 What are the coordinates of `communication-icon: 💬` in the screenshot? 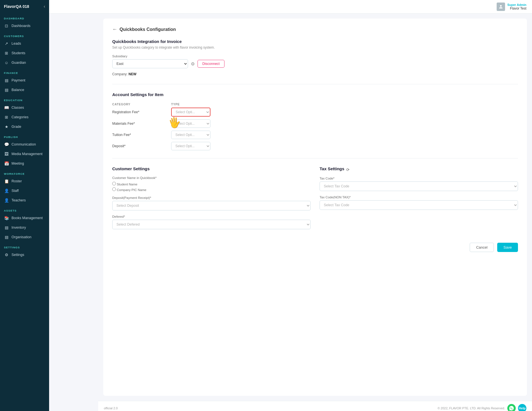 It's located at (6, 144).